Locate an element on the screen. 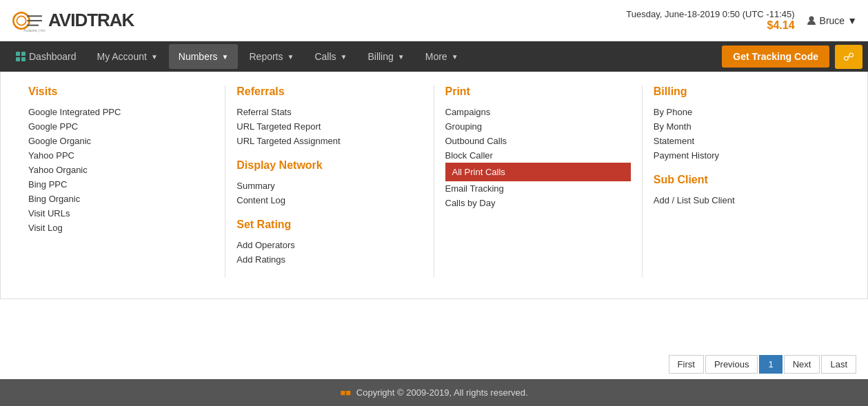 The height and width of the screenshot is (406, 868). datetime-text: Tuesday, June-18-2019 0:50 (UTC -11:45) is located at coordinates (710, 14).